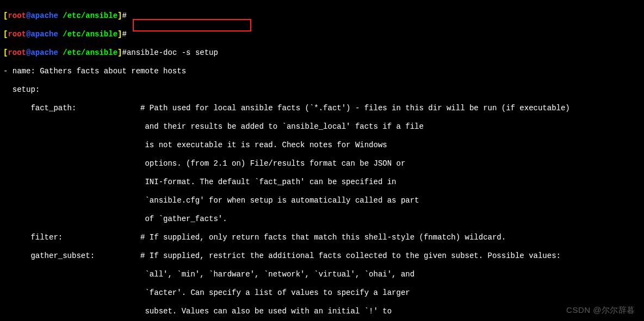 The image size is (644, 321). Describe the element at coordinates (322, 16) in the screenshot. I see `prompt-line-1: [root@apache /etc/ansible]#` at that location.